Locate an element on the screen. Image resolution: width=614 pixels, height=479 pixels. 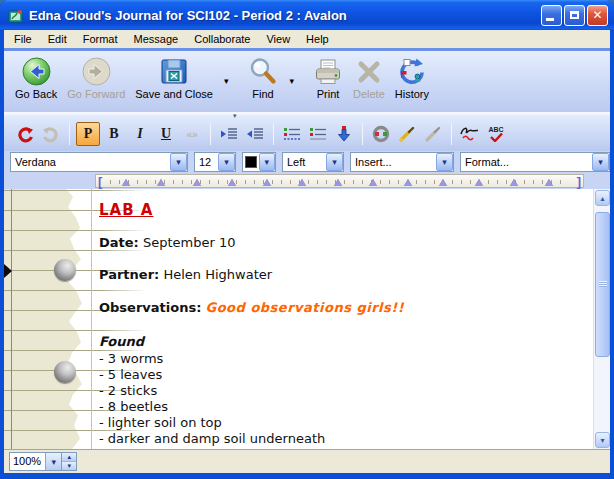
lab-heading: LAB A is located at coordinates (126, 210).